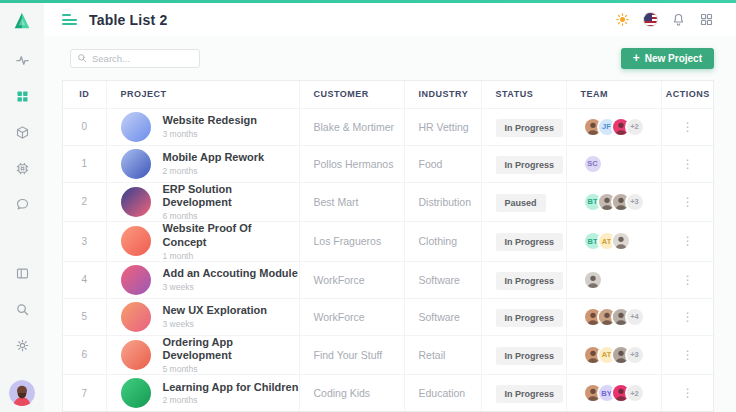 The width and height of the screenshot is (736, 412). I want to click on new-project-button: + New Project, so click(668, 58).